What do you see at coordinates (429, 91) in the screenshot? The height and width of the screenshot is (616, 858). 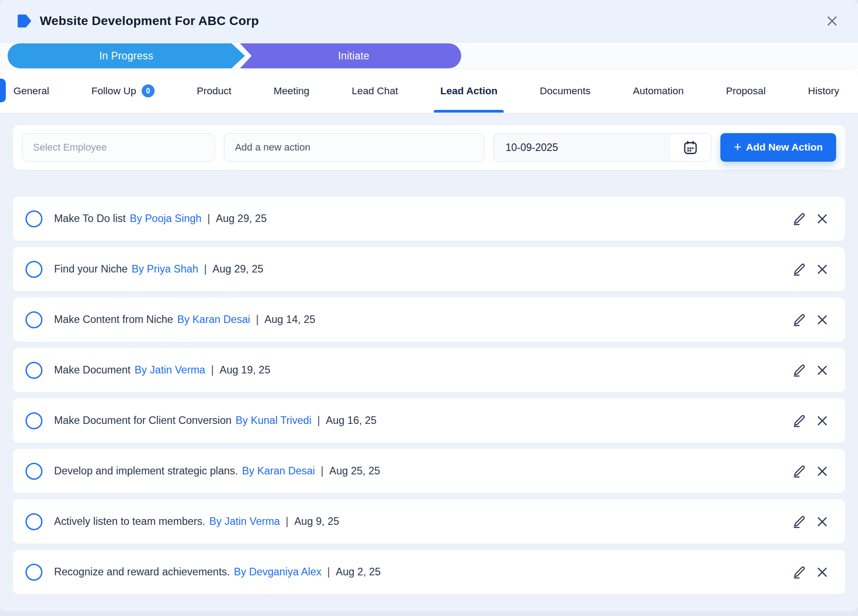 I see `tab-bar: General Follow Up 0 Product Meeting Lead…` at bounding box center [429, 91].